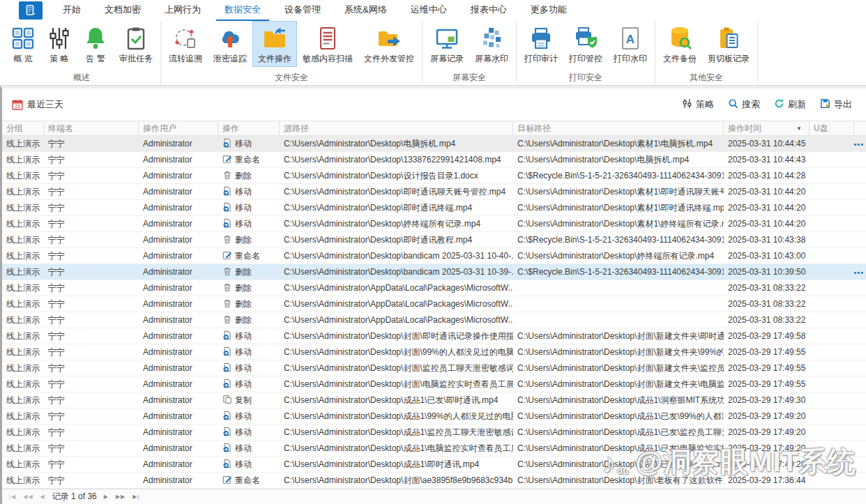 The width and height of the screenshot is (866, 504). I want to click on alert-bell-icon, so click(96, 38).